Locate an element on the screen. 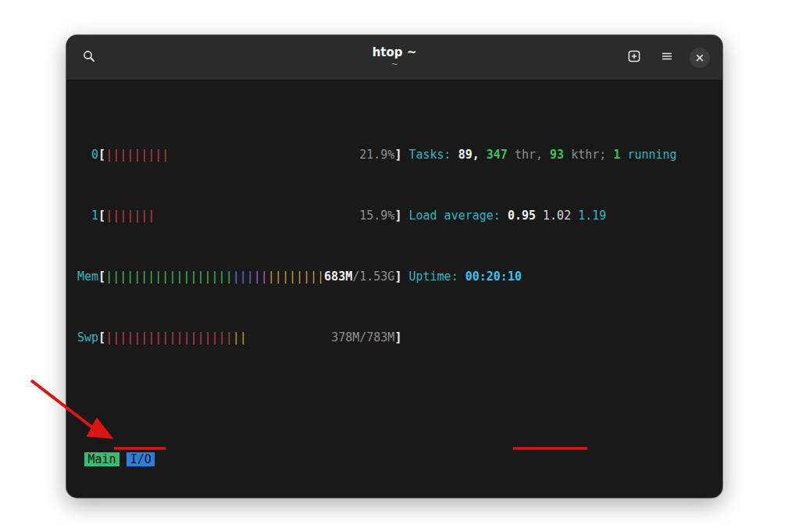 The image size is (788, 532). meter-segment: 1 is located at coordinates (87, 216).